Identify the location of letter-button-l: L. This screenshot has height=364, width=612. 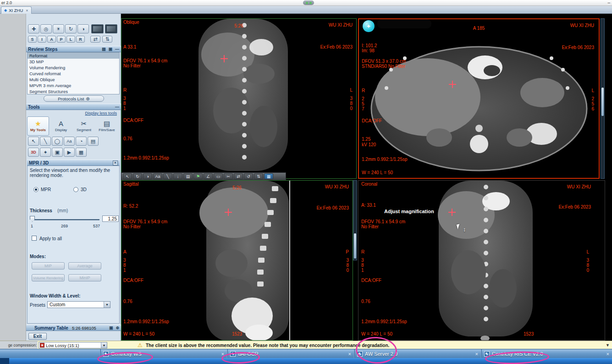
(71, 39).